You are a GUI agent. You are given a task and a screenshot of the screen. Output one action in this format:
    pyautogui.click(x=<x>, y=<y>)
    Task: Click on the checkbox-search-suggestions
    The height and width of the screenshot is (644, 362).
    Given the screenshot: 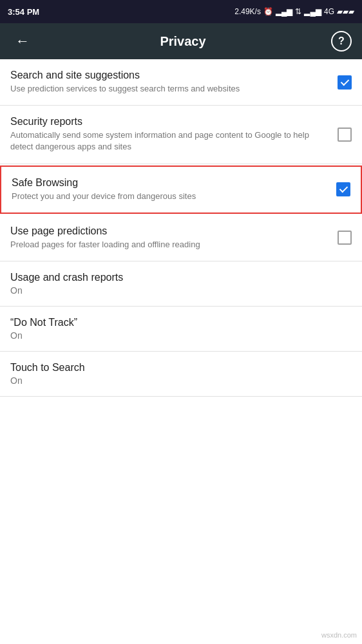 What is the action you would take?
    pyautogui.click(x=345, y=82)
    